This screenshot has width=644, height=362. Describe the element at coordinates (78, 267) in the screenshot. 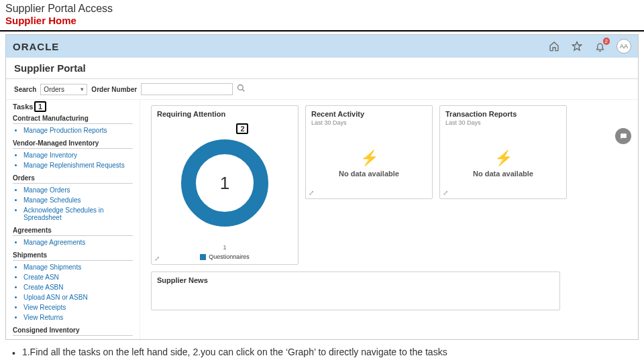

I see `sidebar-task-link: Manage Shipments` at that location.